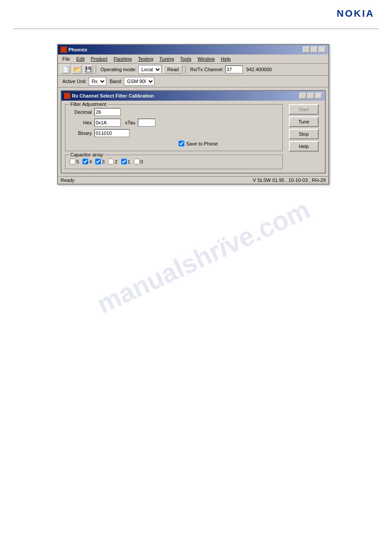 The image size is (392, 555). What do you see at coordinates (193, 59) in the screenshot?
I see `menu-bar: File Edit Product Flashing Testing Tunin…` at bounding box center [193, 59].